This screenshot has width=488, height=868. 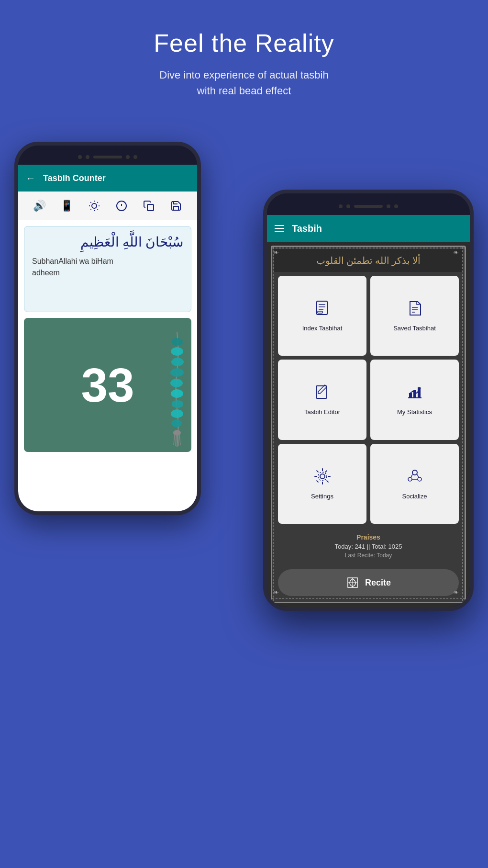 What do you see at coordinates (107, 385) in the screenshot?
I see `counter-number: 33` at bounding box center [107, 385].